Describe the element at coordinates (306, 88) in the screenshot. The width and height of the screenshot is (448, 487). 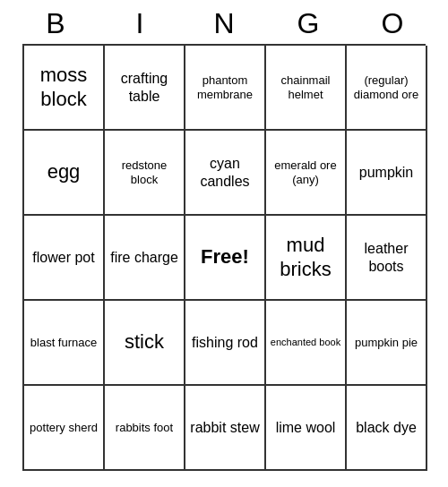
I see `bingo-cell-3: chainmail helmet` at that location.